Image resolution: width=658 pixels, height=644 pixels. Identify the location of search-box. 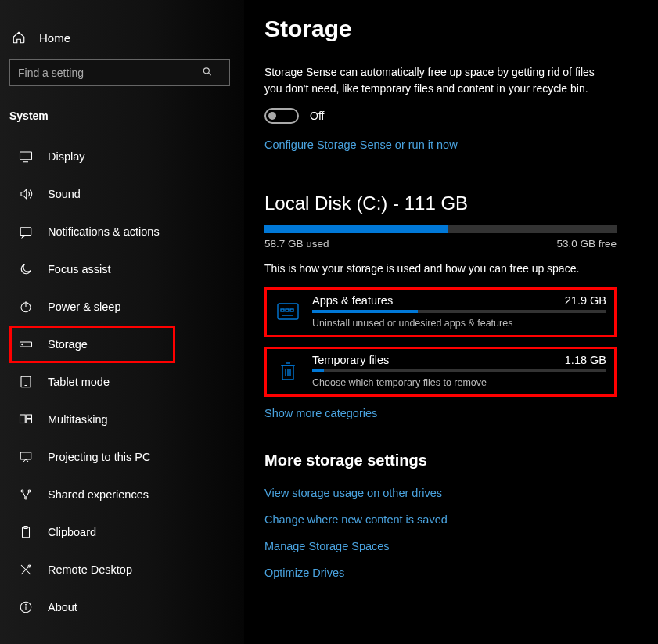
(122, 73).